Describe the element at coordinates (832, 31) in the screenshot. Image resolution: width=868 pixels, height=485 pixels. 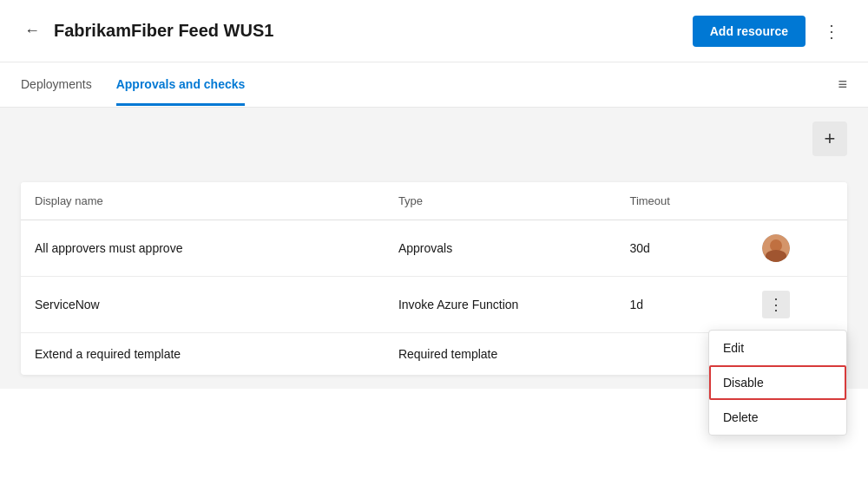
I see `more-options-button: ⋮` at that location.